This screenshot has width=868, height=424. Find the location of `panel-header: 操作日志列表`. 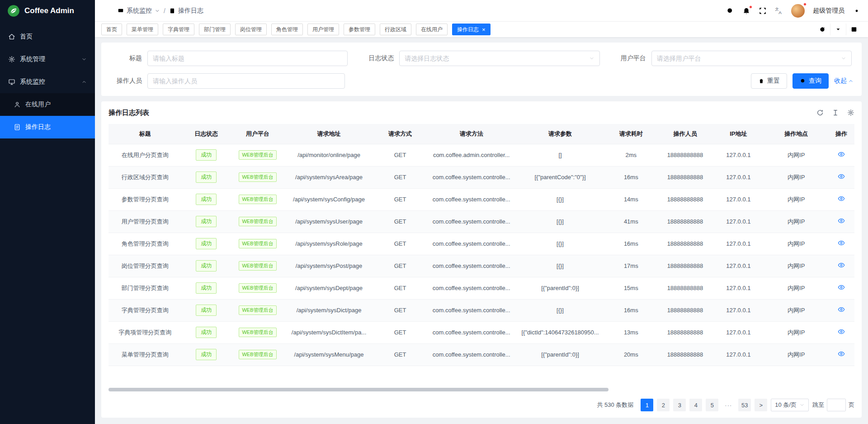

panel-header: 操作日志列表 is located at coordinates (481, 113).